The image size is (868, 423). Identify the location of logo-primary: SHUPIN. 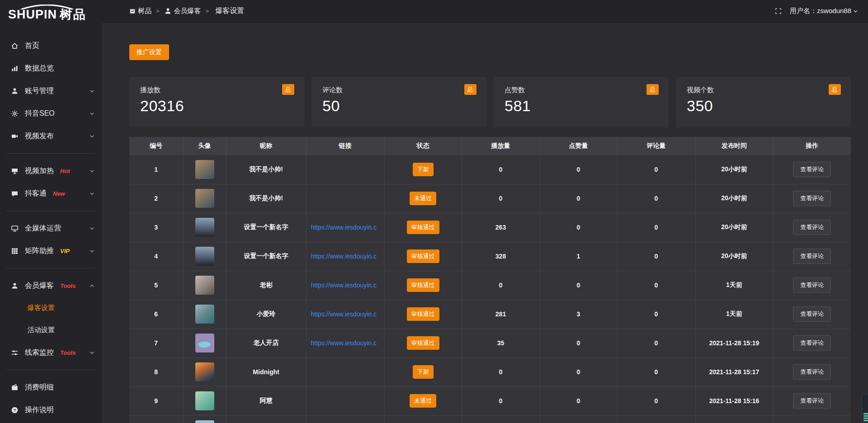
(33, 14).